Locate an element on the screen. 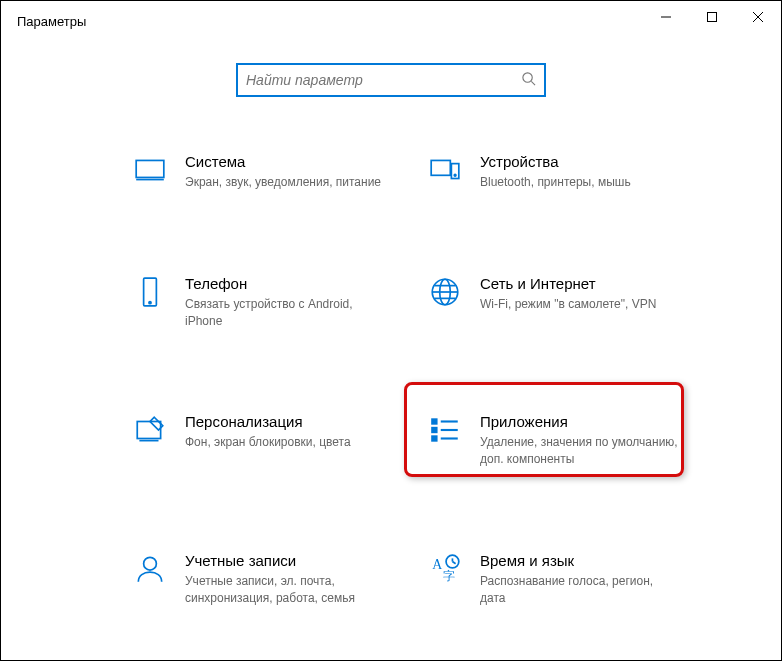  search-input is located at coordinates (384, 80).